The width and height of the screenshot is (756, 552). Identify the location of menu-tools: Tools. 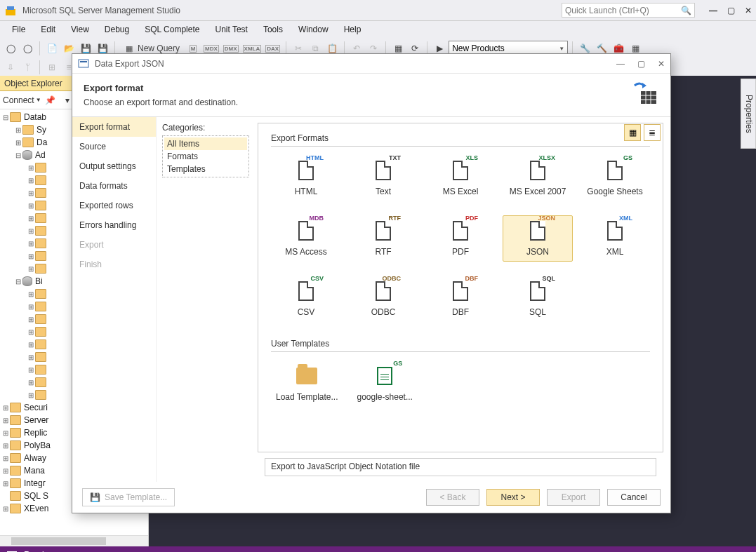
(273, 29).